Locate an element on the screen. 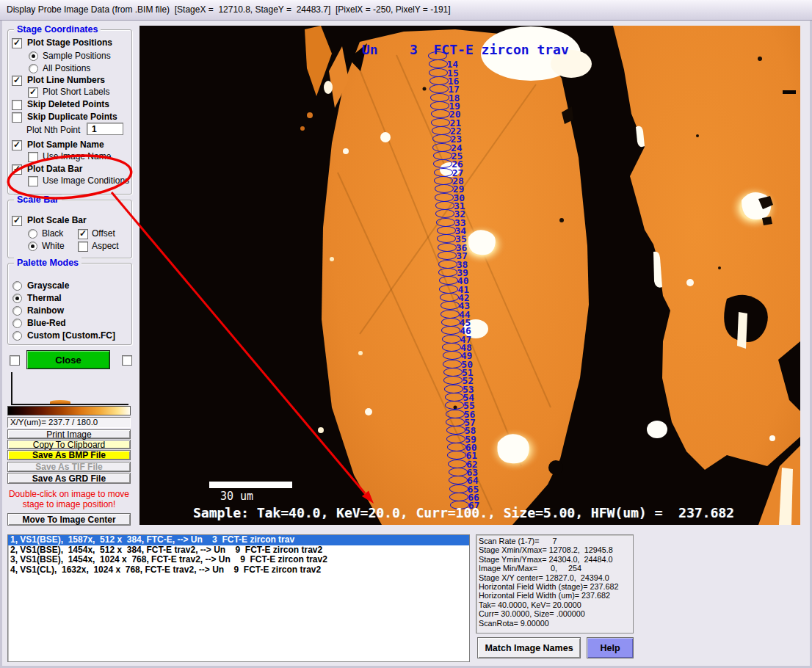  use-image-name-checkbox: ✓ is located at coordinates (33, 157).